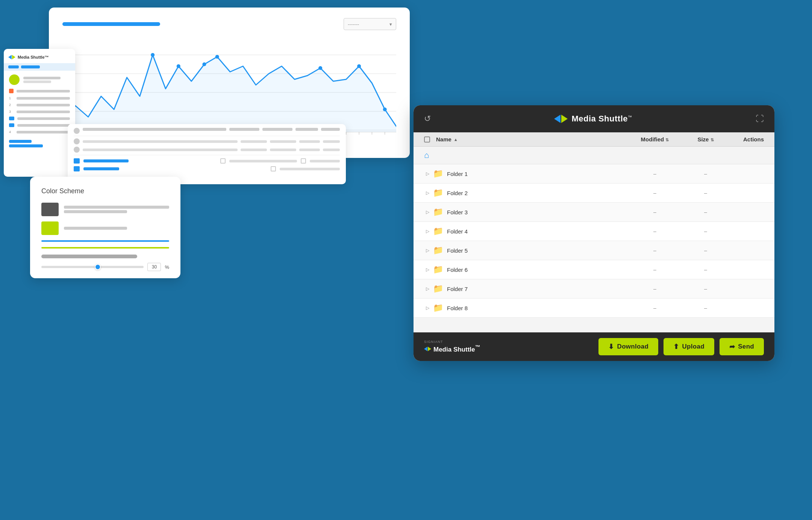 The image size is (812, 520). What do you see at coordinates (154, 267) in the screenshot?
I see `slider-value: 30` at bounding box center [154, 267].